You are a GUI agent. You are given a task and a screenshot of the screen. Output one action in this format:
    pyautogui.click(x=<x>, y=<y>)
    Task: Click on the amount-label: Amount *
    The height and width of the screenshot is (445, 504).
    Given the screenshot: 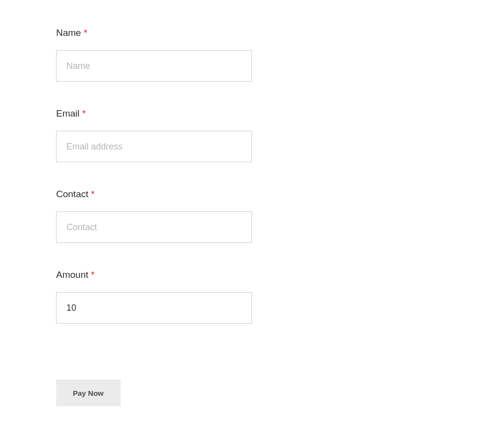 What is the action you would take?
    pyautogui.click(x=155, y=275)
    